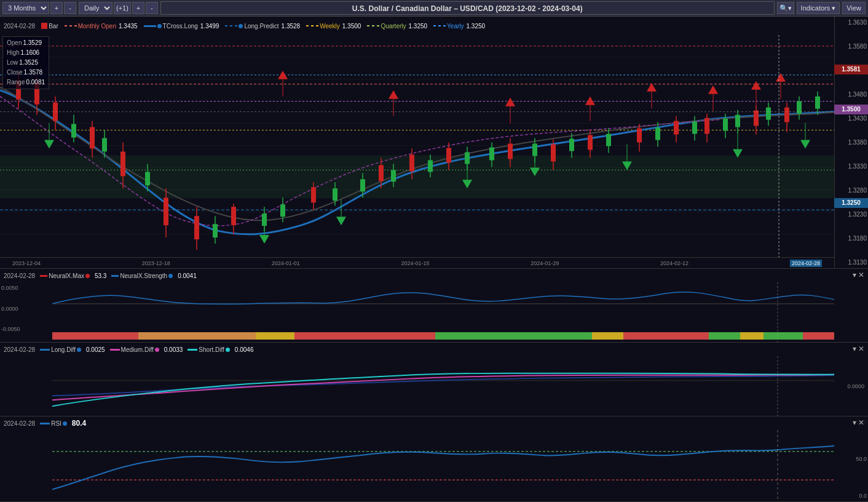 The width and height of the screenshot is (868, 502). Describe the element at coordinates (851, 110) in the screenshot. I see `price-badge-1500: 1.3500` at that location.